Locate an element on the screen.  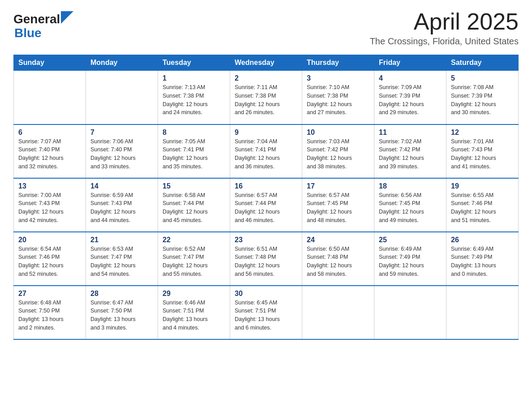
calendar-title: April 2025 is located at coordinates (444, 21).